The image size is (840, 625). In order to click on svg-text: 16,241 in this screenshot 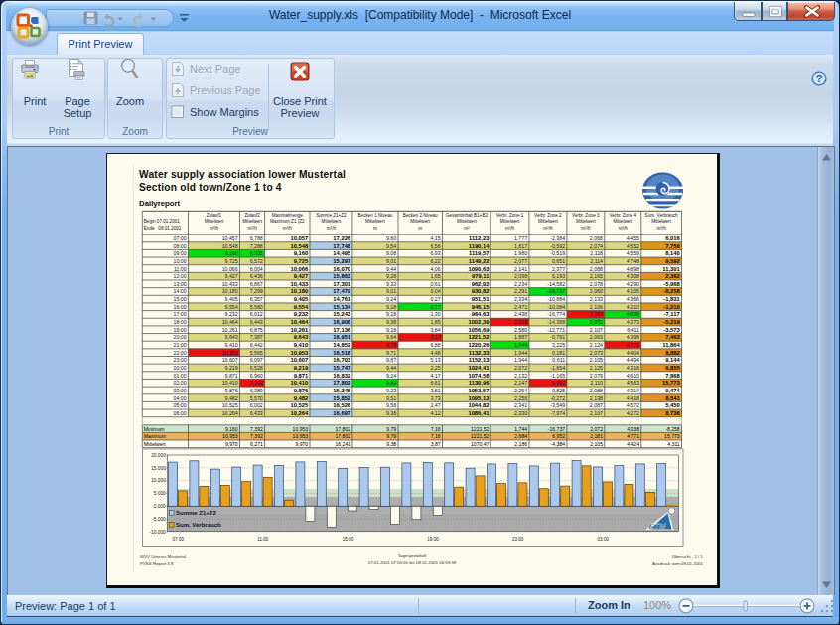, I will do `click(344, 444)`.